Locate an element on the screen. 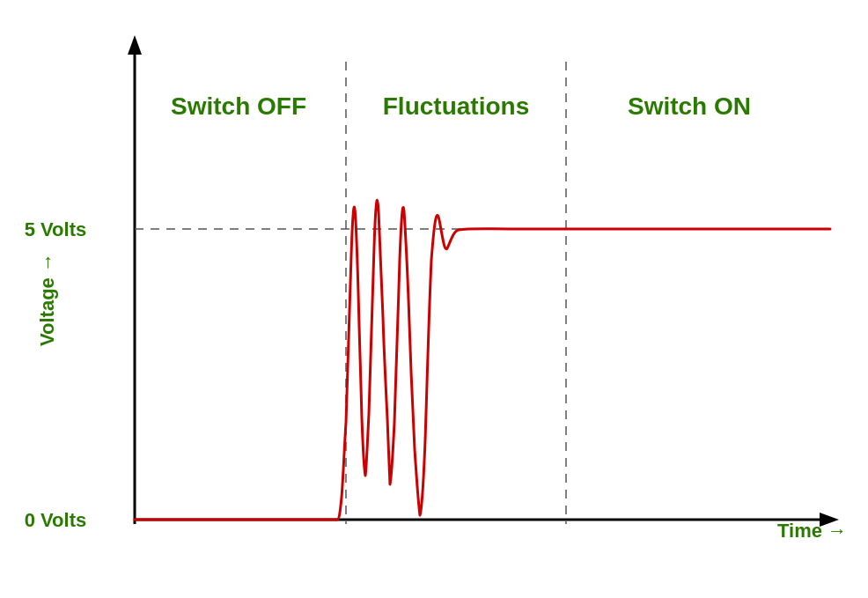  five-volts-label: 5 Volts is located at coordinates (56, 229).